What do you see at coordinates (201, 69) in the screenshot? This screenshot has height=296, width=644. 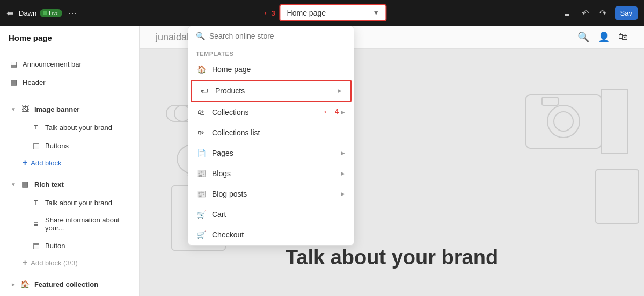 I see `home-page-icon: 🏠` at bounding box center [201, 69].